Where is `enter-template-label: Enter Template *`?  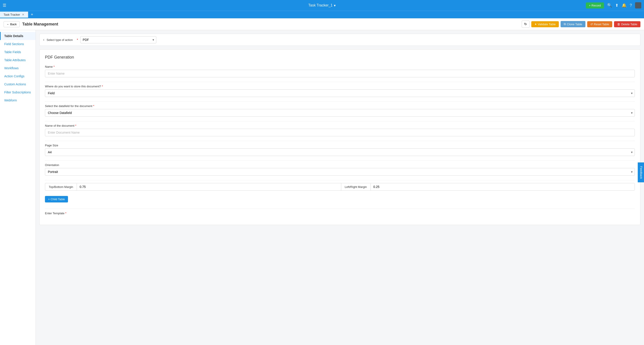 enter-template-label: Enter Template * is located at coordinates (340, 213).